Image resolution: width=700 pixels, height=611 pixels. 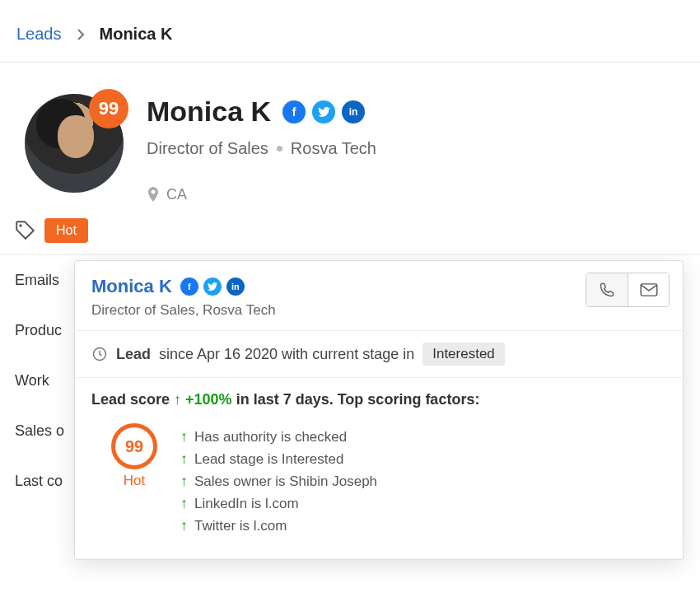 What do you see at coordinates (109, 109) in the screenshot?
I see `lead-score-badge: 99` at bounding box center [109, 109].